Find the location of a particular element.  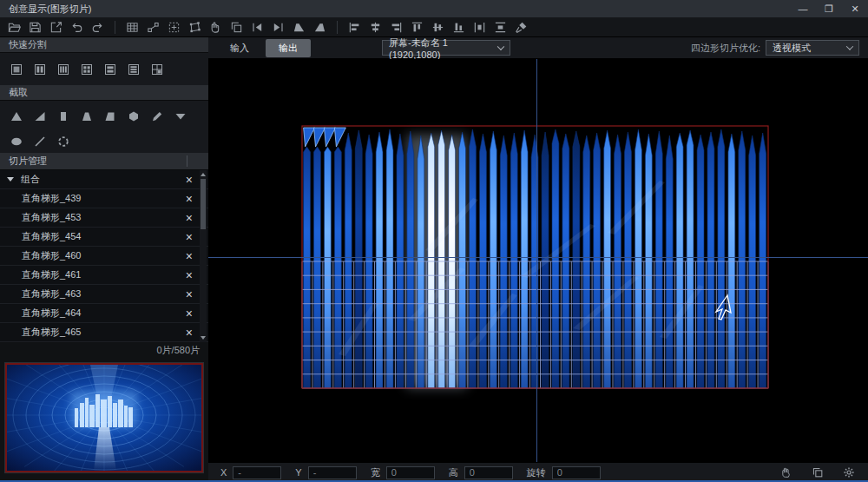

maximize-button: ❐ is located at coordinates (829, 9).